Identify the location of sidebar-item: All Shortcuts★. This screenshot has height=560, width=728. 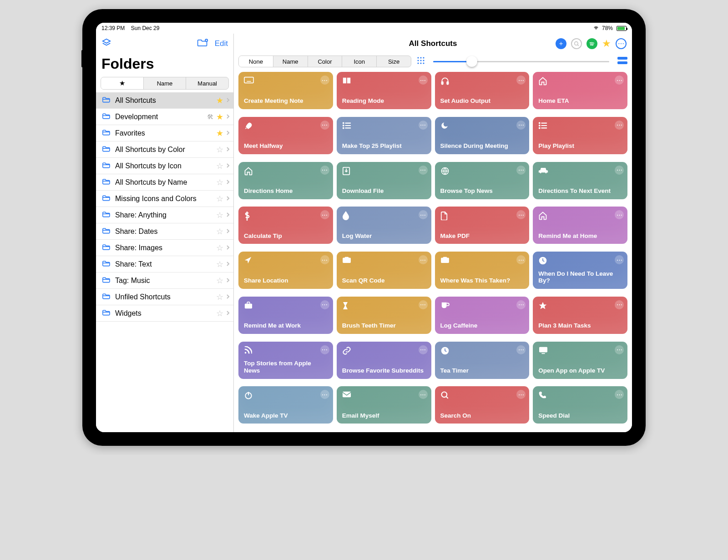
(165, 101).